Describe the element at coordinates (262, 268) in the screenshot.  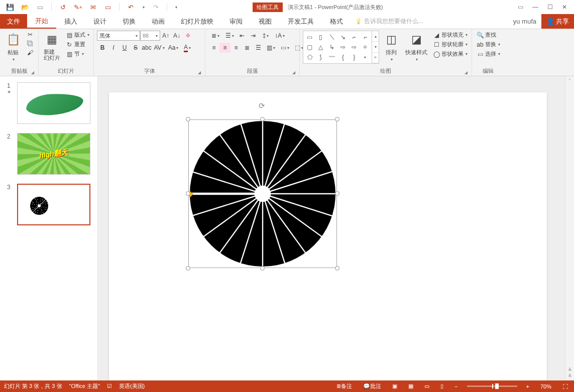
I see `resize-handle-s` at that location.